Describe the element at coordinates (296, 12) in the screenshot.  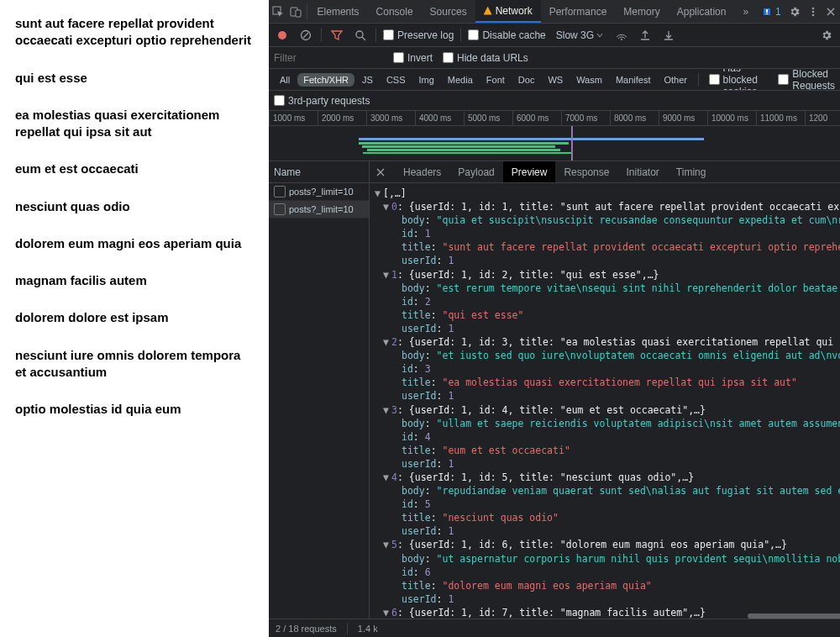
I see `device-toggle-icon` at that location.